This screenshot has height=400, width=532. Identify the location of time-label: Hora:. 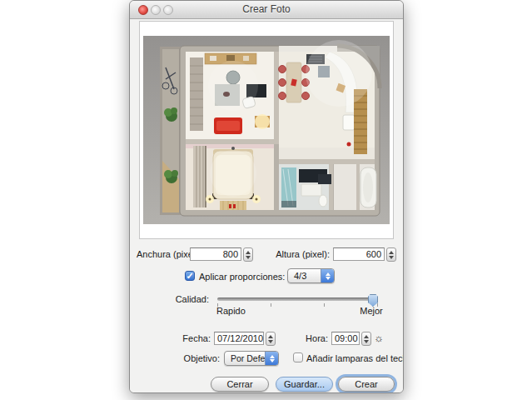
(313, 338).